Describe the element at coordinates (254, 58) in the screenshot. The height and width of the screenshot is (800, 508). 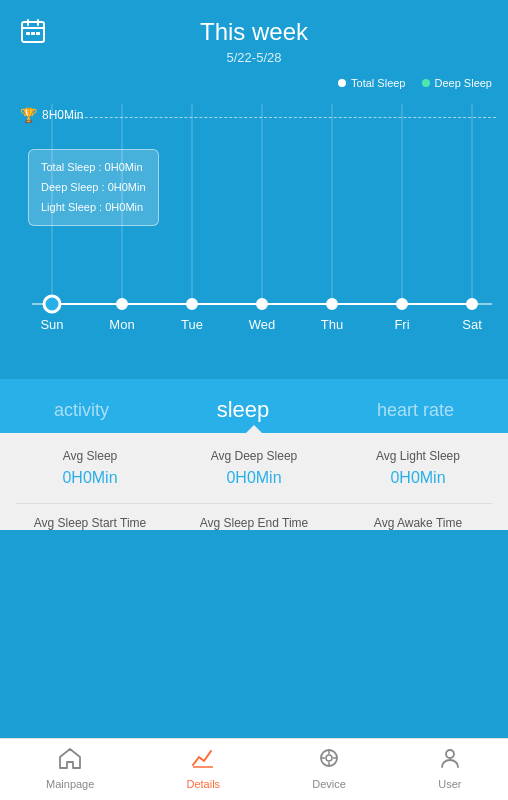
I see `date-range: 5/22-5/28` at that location.